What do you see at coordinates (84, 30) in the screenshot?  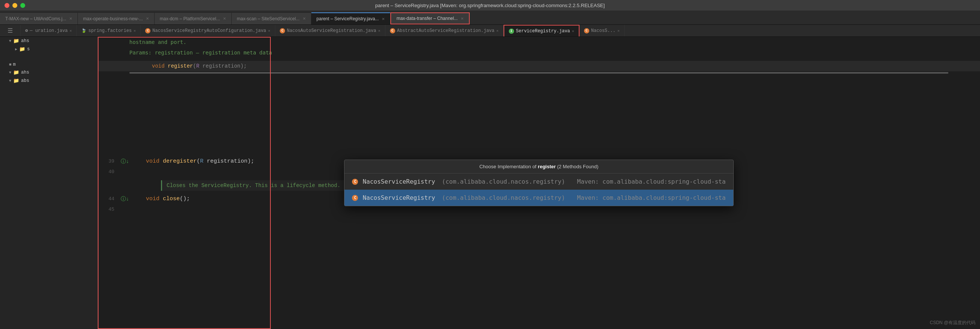 I see `leaf-icon: 🍃` at bounding box center [84, 30].